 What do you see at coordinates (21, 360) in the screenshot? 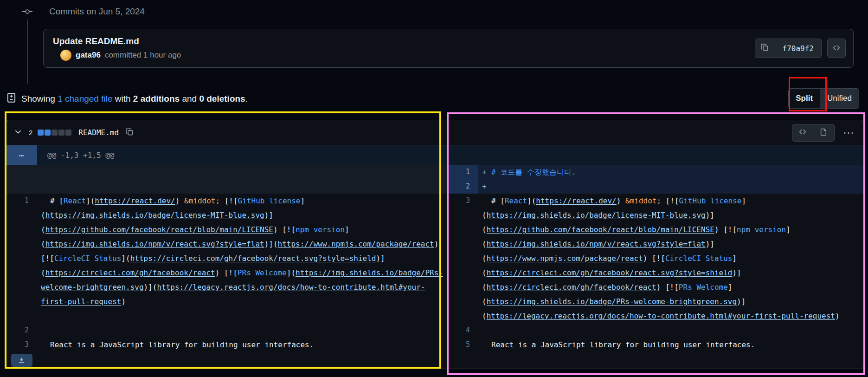
I see `unfold-down-icon` at bounding box center [21, 360].